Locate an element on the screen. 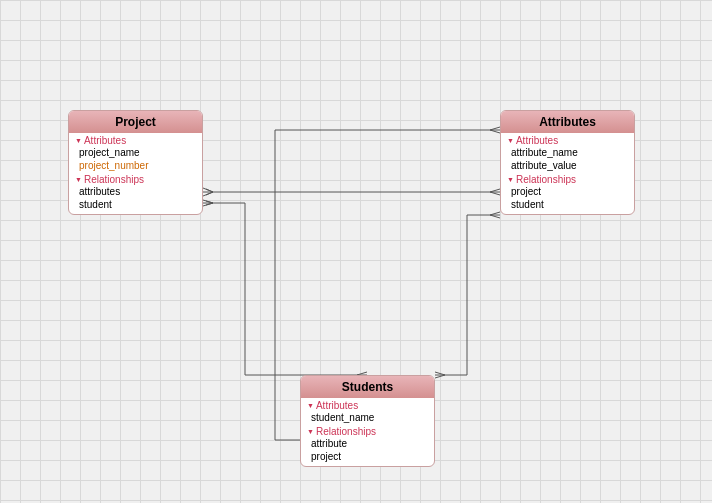 This screenshot has height=503, width=712. students-attributes-label: Attributes is located at coordinates (368, 404).